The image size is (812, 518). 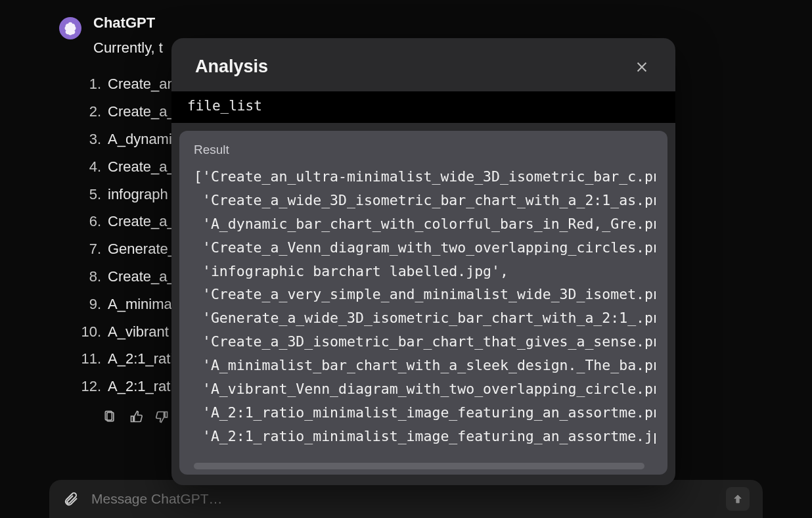 I want to click on code-input: file_list, so click(x=423, y=107).